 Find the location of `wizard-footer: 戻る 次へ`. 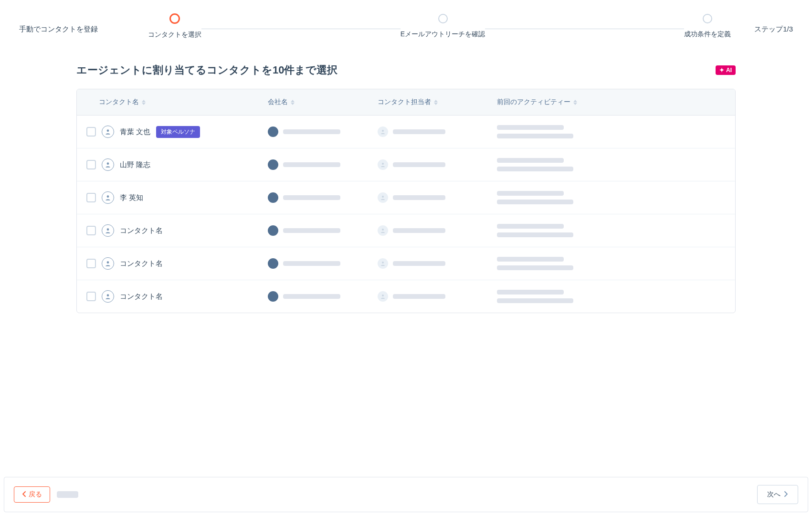

wizard-footer: 戻る 次へ is located at coordinates (406, 495).